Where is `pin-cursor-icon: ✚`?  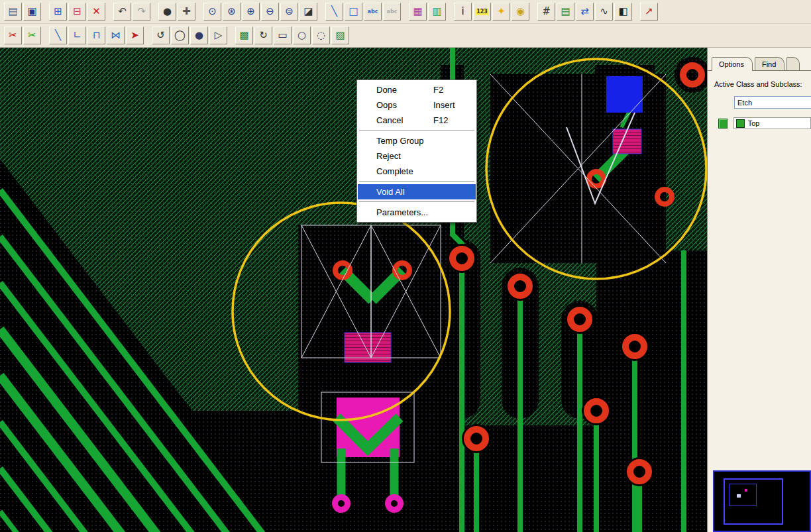
pin-cursor-icon: ✚ is located at coordinates (187, 12).